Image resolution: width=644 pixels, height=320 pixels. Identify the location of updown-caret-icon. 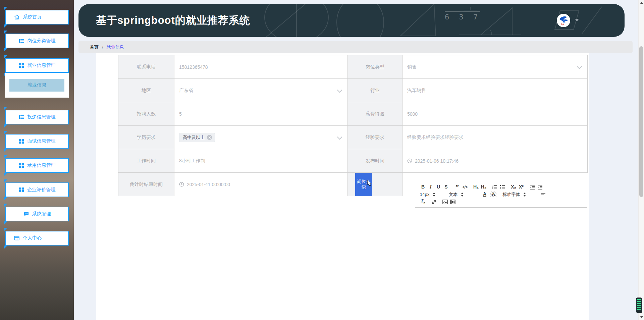
(462, 195).